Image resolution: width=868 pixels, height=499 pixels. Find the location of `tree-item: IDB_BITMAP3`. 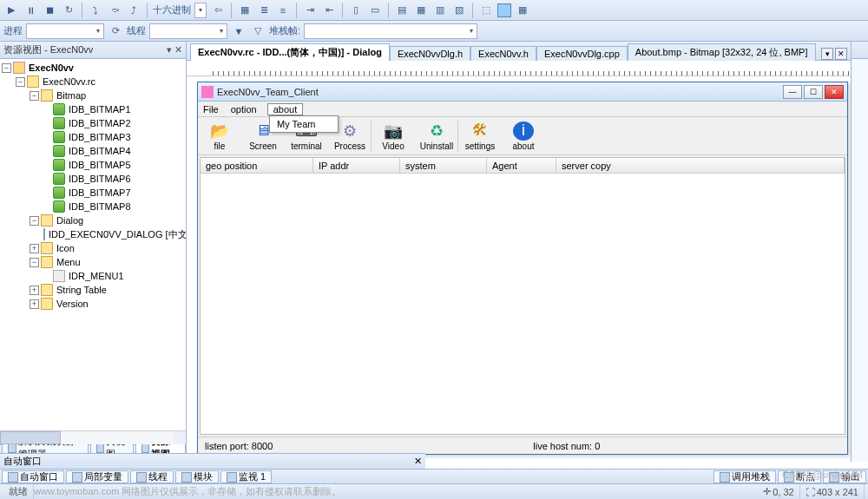

tree-item: IDB_BITMAP3 is located at coordinates (100, 137).